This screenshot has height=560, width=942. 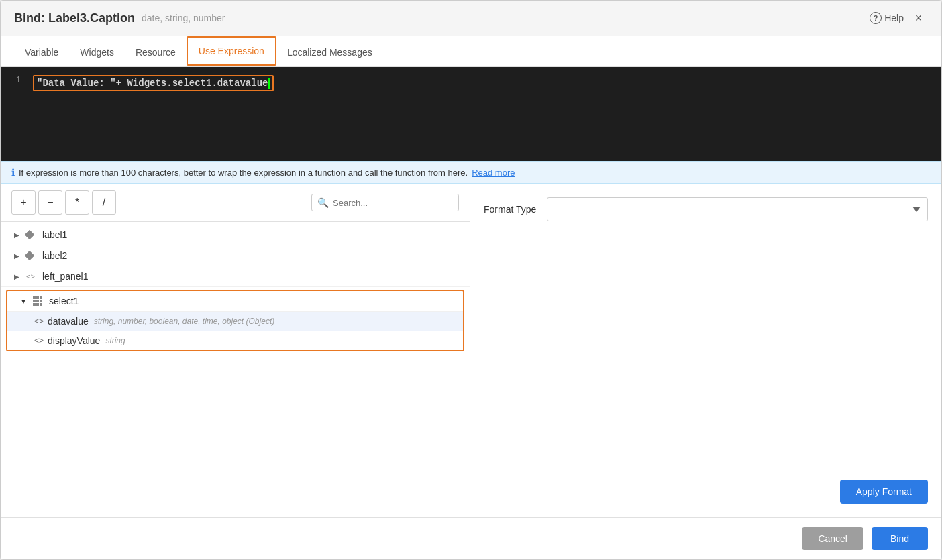 I want to click on tab-widgets: Widgets, so click(x=97, y=52).